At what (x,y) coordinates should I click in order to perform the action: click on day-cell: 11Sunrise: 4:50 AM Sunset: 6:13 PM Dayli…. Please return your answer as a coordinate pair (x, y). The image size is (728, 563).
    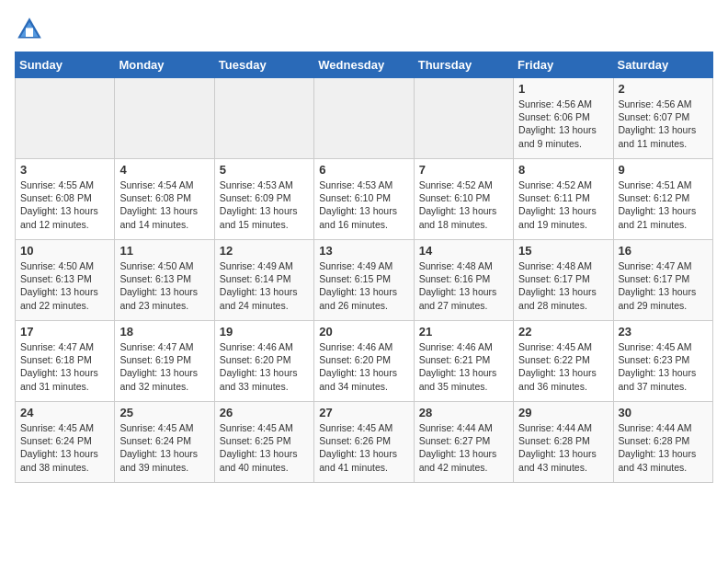
    Looking at the image, I should click on (165, 281).